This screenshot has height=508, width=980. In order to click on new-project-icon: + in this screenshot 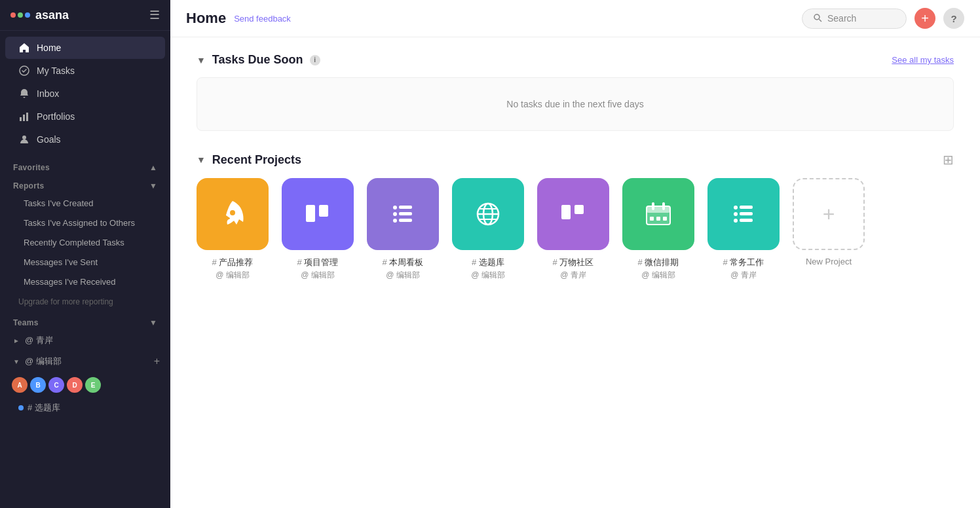, I will do `click(829, 214)`.